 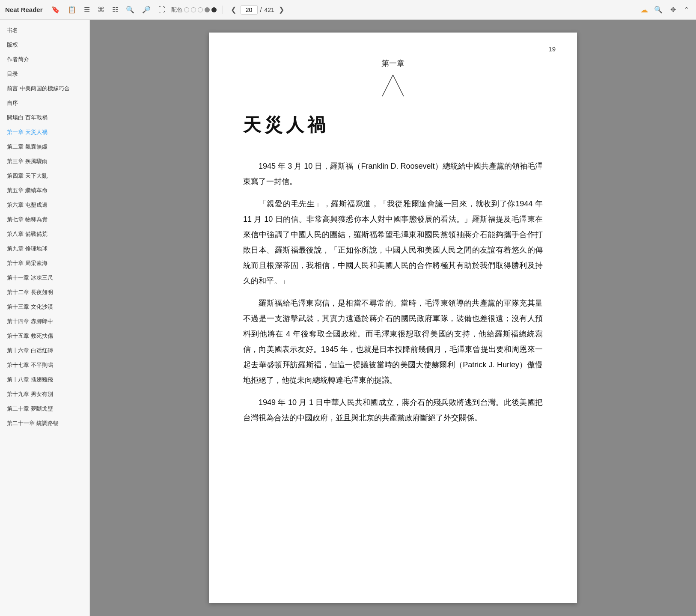 What do you see at coordinates (45, 74) in the screenshot?
I see `sidebar-item-toc: 目录` at bounding box center [45, 74].